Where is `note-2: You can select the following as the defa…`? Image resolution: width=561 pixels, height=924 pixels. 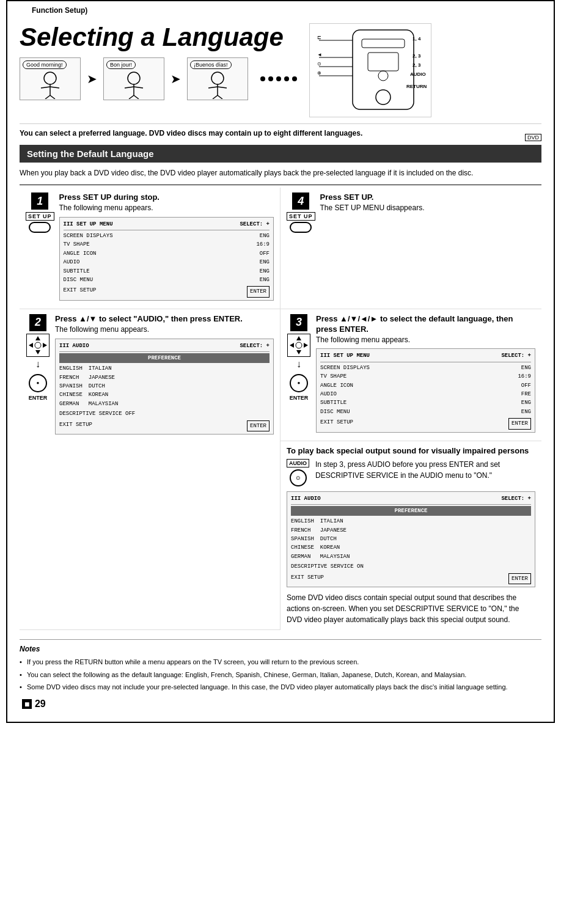 note-2: You can select the following as the defa… is located at coordinates (280, 675).